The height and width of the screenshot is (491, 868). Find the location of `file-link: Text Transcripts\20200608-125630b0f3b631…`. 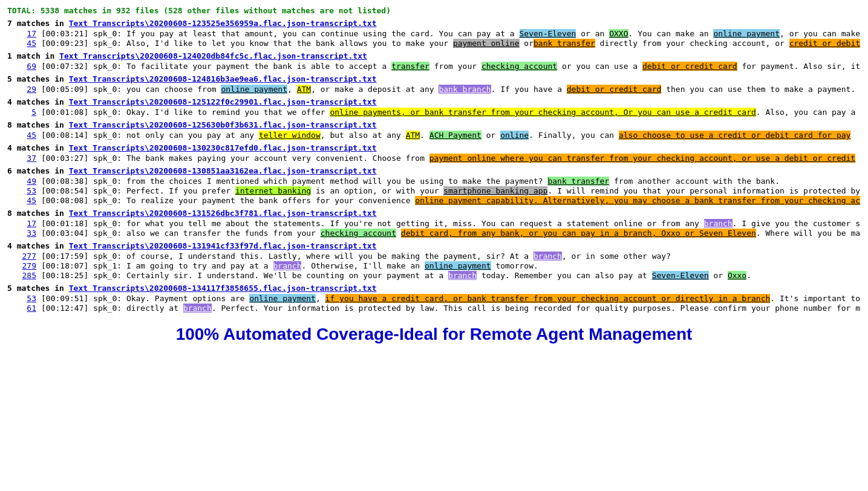

file-link: Text Transcripts\20200608-125630b0f3b631… is located at coordinates (223, 125).